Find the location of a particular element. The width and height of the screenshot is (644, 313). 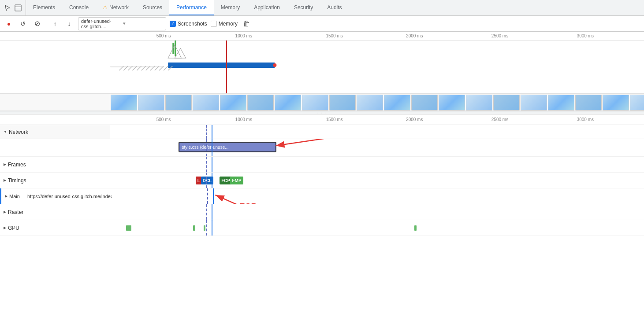

main-dashed is located at coordinates (208, 196).